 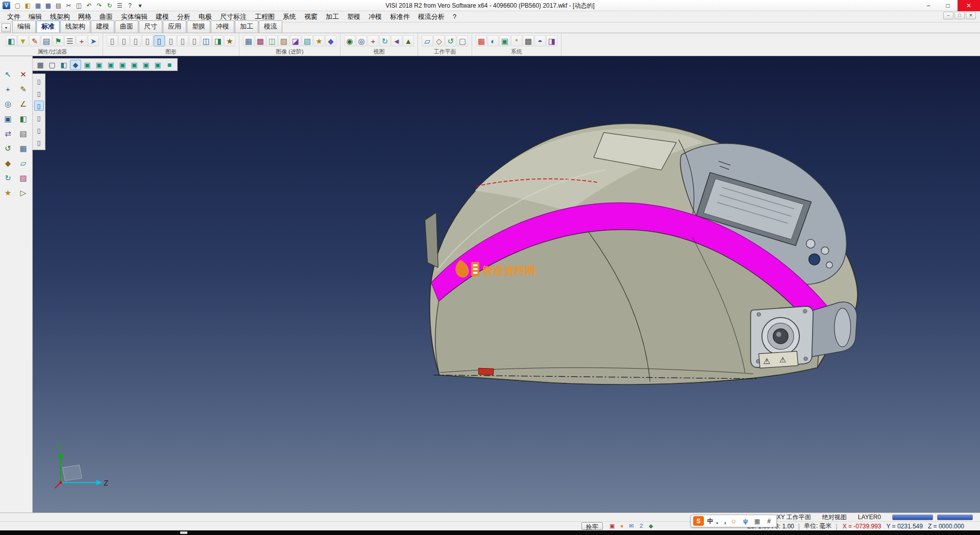 What do you see at coordinates (23, 118) in the screenshot?
I see `surface-tool-icon: ◧` at bounding box center [23, 118].